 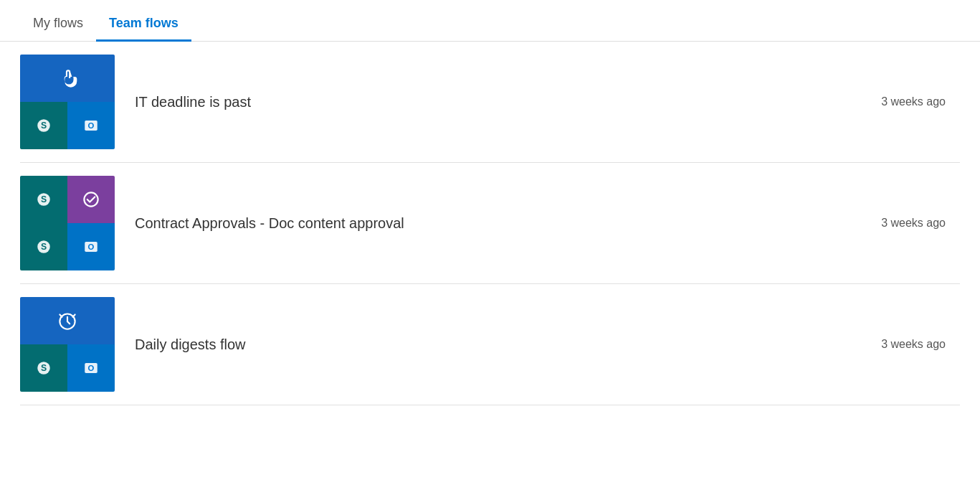 I want to click on alarm-cell, so click(x=67, y=321).